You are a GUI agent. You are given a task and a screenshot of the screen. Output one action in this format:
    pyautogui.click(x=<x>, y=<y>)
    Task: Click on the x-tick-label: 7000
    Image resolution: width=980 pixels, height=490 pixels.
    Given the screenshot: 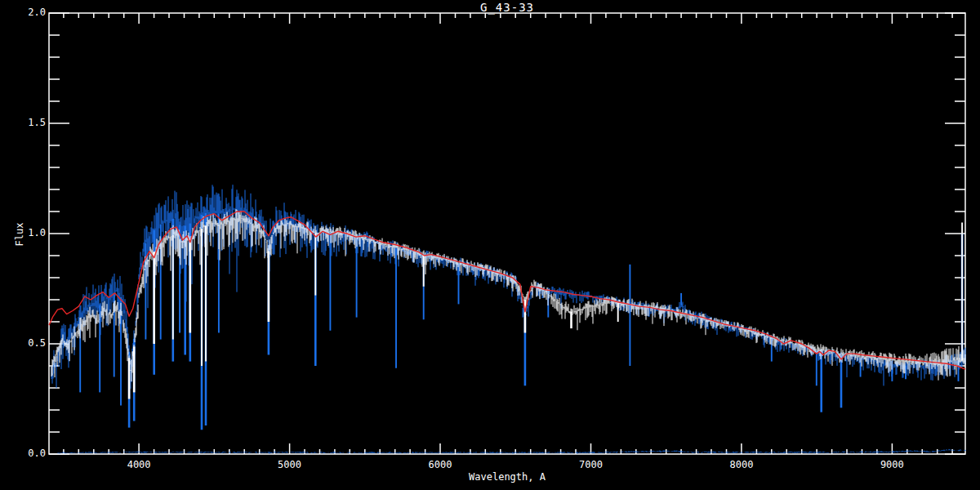 What is the action you would take?
    pyautogui.click(x=591, y=465)
    